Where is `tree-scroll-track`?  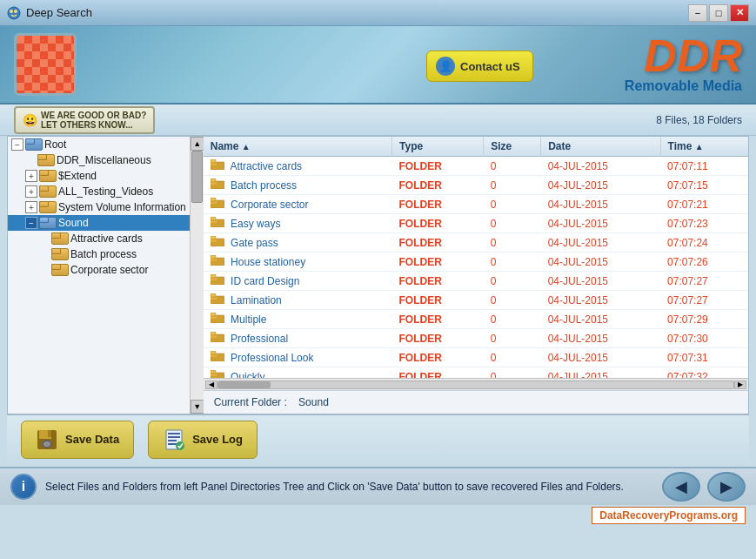 tree-scroll-track is located at coordinates (197, 275).